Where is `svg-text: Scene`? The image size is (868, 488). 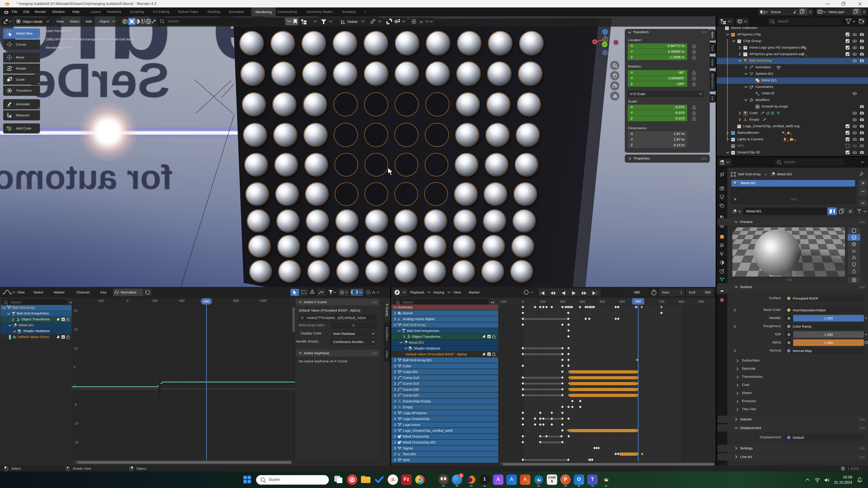 svg-text: Scene is located at coordinates (776, 12).